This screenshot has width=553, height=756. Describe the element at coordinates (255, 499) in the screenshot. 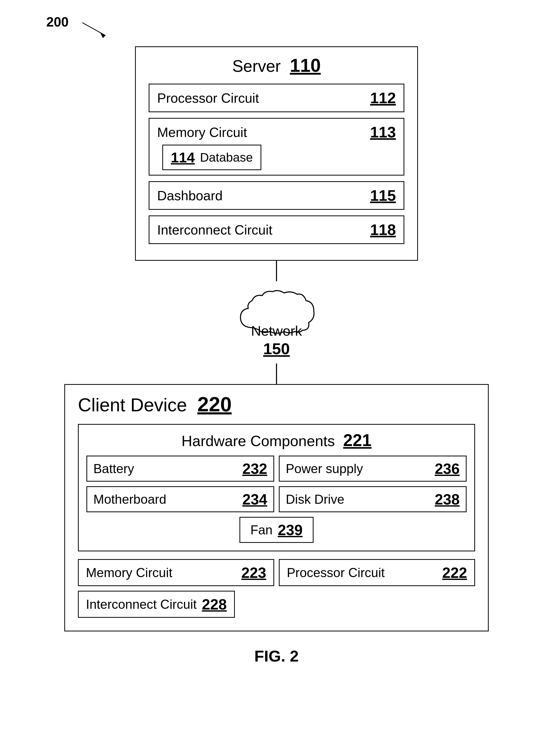

I see `motherboard-ref: 234` at that location.